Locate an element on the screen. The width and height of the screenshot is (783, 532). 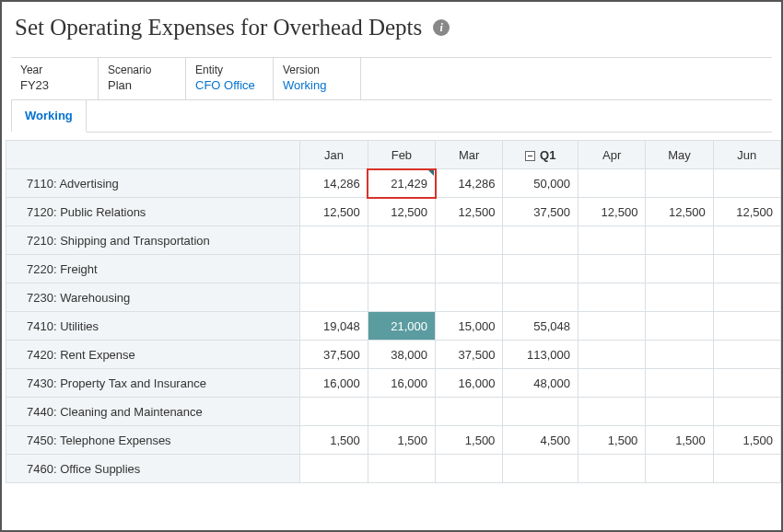
col-jun: Jun is located at coordinates (746, 155).